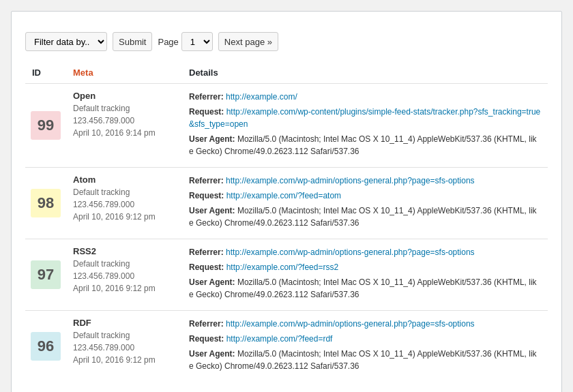  I want to click on page-select: 1, so click(197, 42).